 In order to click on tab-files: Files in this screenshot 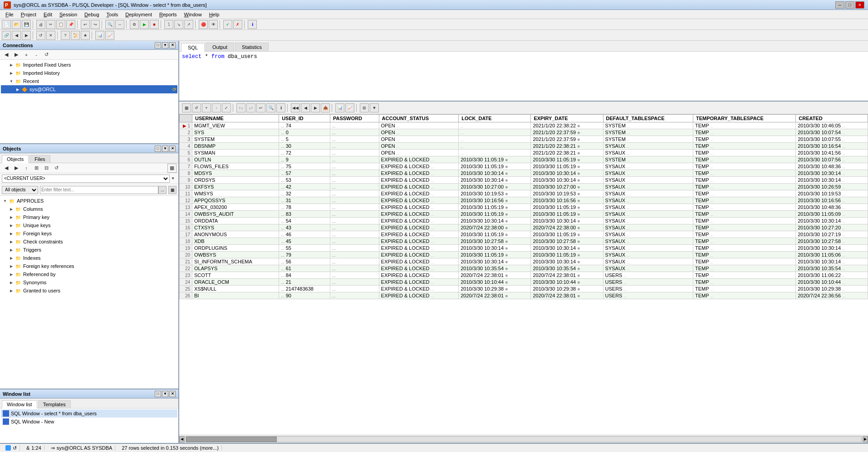, I will do `click(40, 159)`.